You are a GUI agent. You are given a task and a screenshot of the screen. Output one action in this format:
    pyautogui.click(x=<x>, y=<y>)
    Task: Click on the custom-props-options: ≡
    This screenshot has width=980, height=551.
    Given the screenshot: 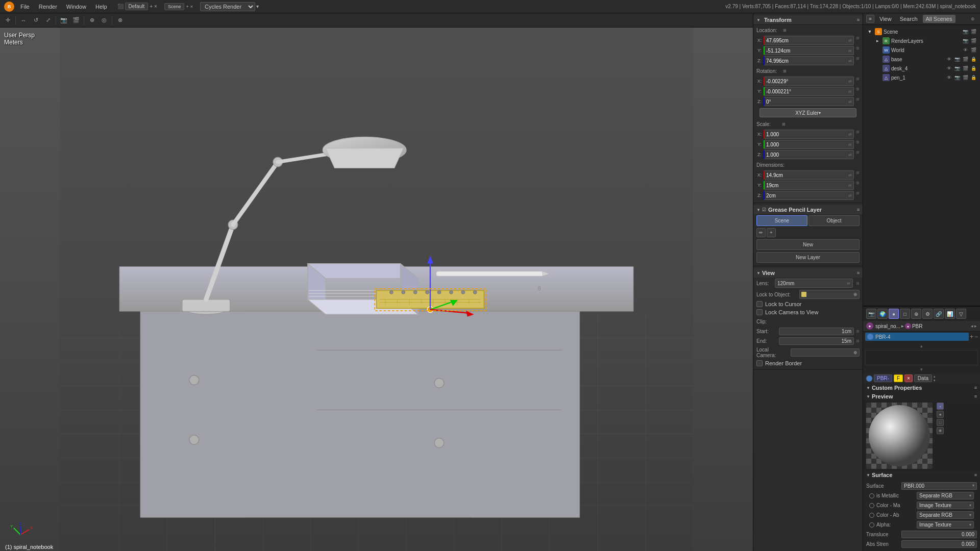 What is the action you would take?
    pyautogui.click(x=976, y=388)
    